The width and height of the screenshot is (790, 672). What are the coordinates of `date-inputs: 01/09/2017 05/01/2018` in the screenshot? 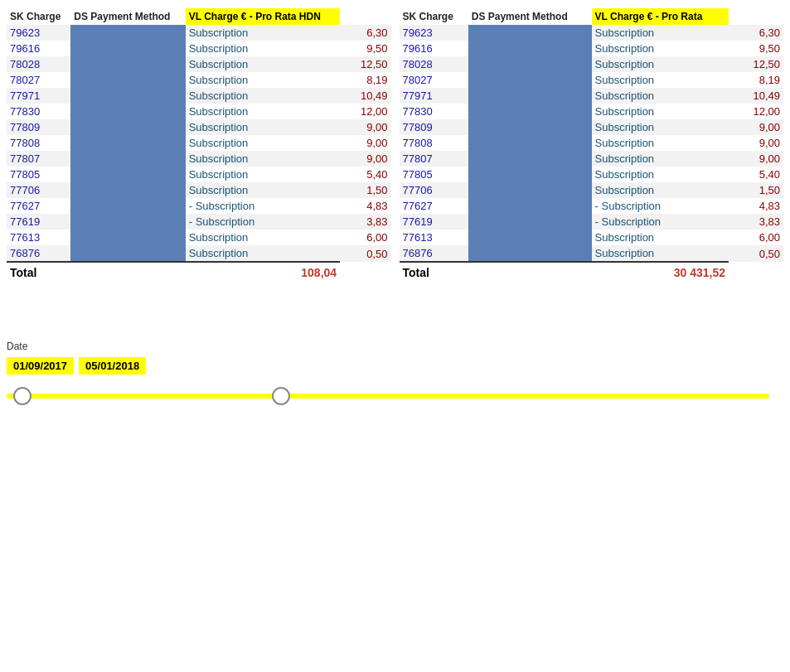 It's located at (395, 366).